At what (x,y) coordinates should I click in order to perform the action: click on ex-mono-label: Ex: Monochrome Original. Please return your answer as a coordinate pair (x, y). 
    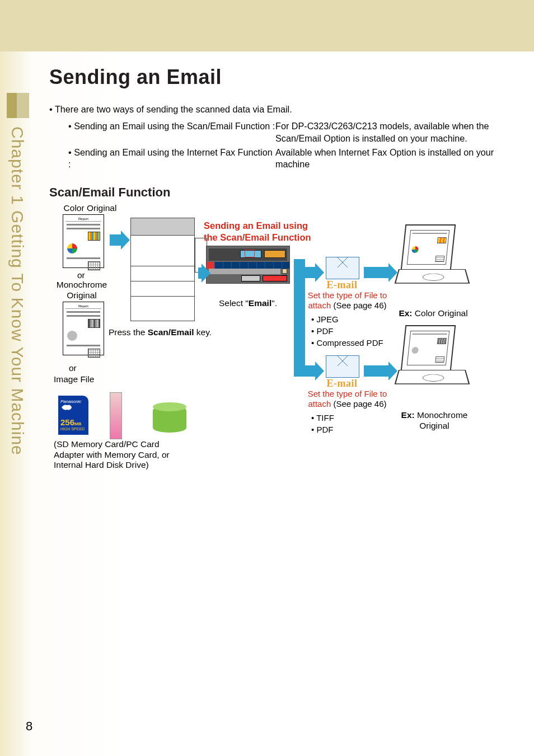
    Looking at the image, I should click on (434, 421).